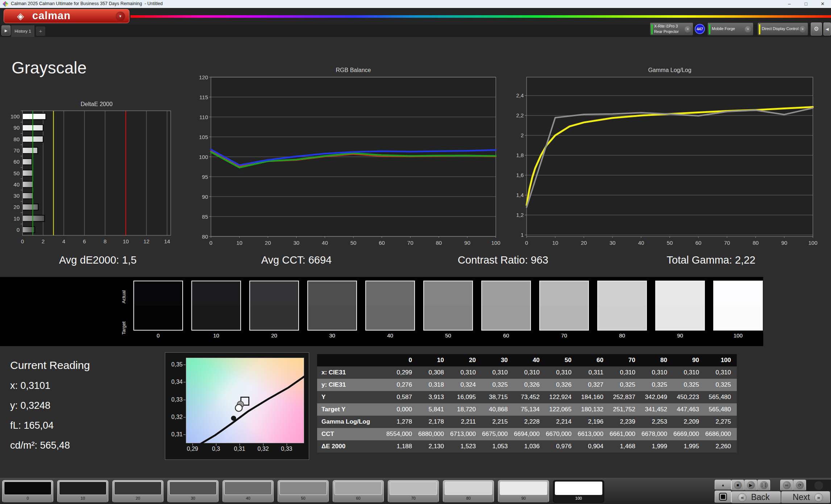  What do you see at coordinates (672, 29) in the screenshot?
I see `meter-dropdown: X-Rite i1Pro 3 Rear Projector ▼` at bounding box center [672, 29].